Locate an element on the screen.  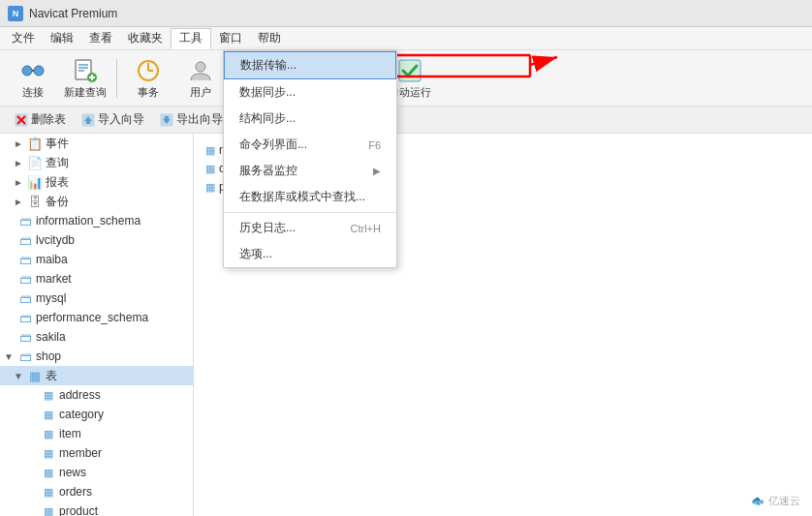
sidebar-db-lvcitydb: 🗃 lvcitydb is located at coordinates (97, 240).